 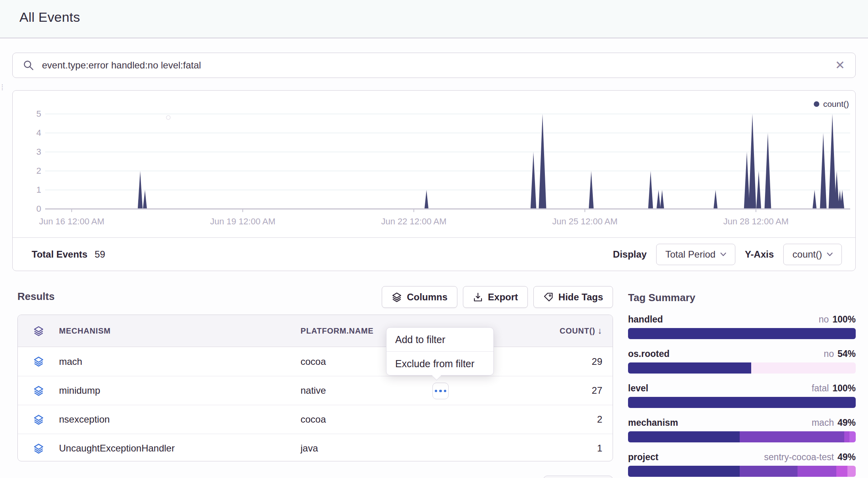 I want to click on display-select: Total Period, so click(x=696, y=254).